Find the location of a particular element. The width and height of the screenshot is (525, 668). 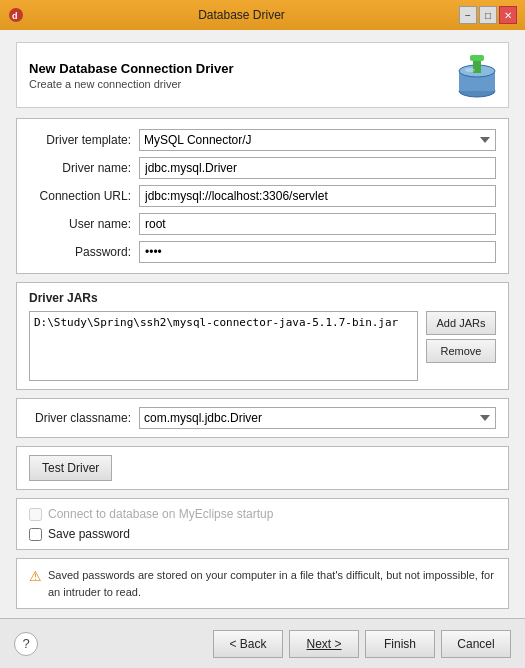

svg-text: d is located at coordinates (15, 16).